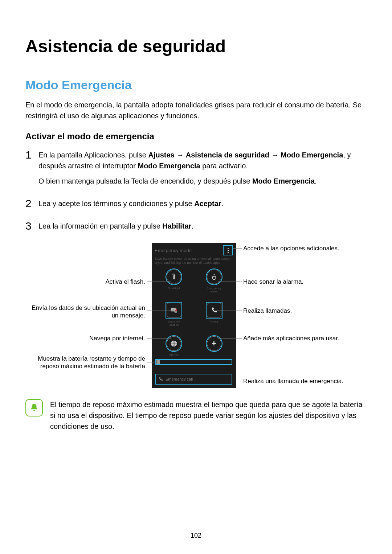  Describe the element at coordinates (196, 110) in the screenshot. I see `intro-paragraph: En el modo de emergencia, la pantalla ad…` at that location.